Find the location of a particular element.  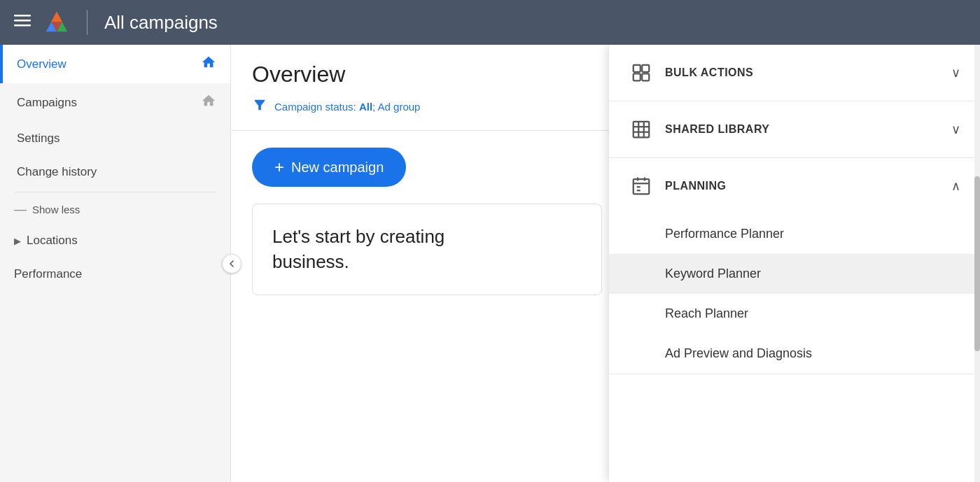

sidebar-collapse-button is located at coordinates (232, 264).